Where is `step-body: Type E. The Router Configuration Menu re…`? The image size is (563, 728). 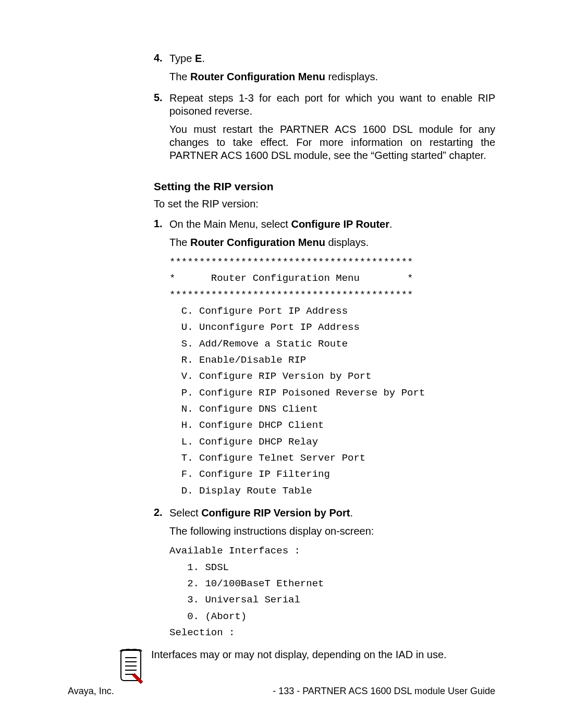 step-body: Type E. The Router Configuration Menu re… is located at coordinates (333, 70).